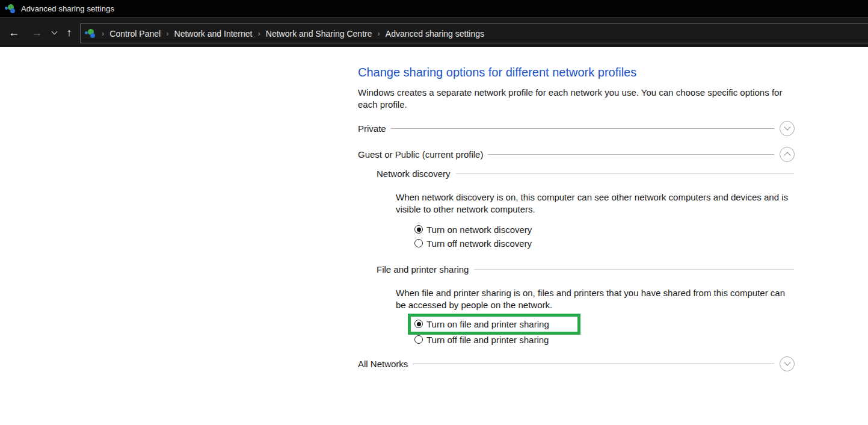  What do you see at coordinates (787, 364) in the screenshot?
I see `expand-all-networks-button` at bounding box center [787, 364].